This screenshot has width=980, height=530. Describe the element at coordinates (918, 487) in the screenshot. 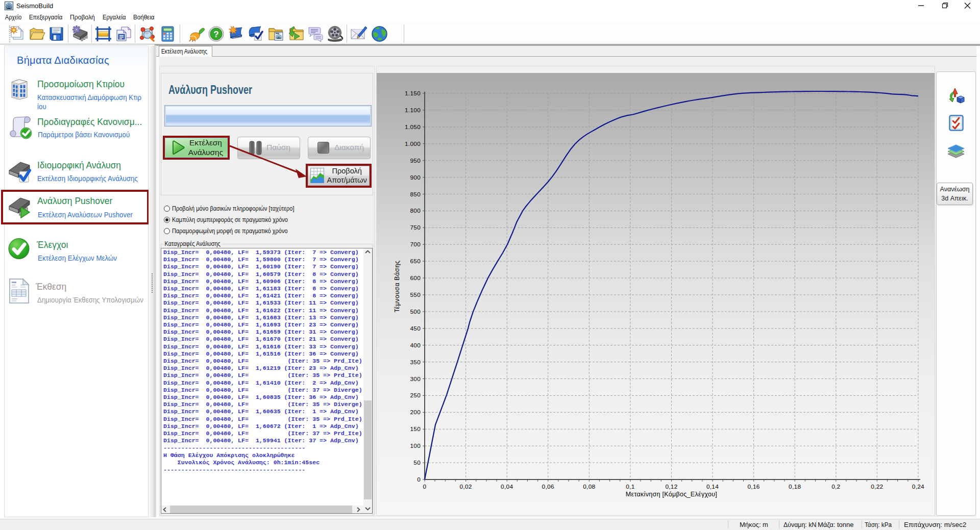

I see `svg-text: 0,24` at that location.